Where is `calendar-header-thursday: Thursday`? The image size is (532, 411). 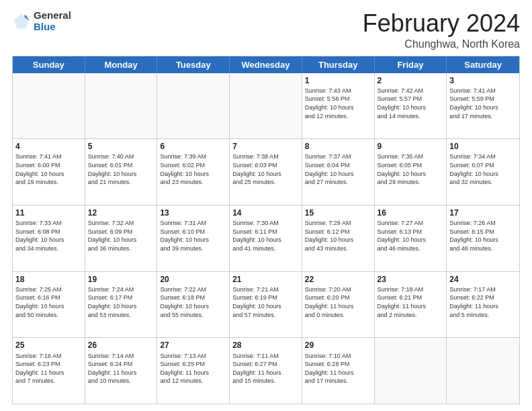 calendar-header-thursday: Thursday is located at coordinates (339, 64).